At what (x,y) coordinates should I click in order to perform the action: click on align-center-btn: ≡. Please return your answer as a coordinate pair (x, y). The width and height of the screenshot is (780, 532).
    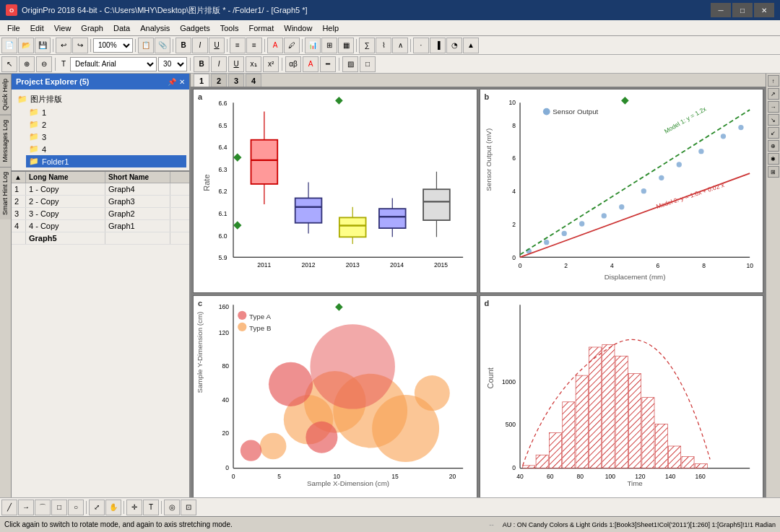
    Looking at the image, I should click on (254, 45).